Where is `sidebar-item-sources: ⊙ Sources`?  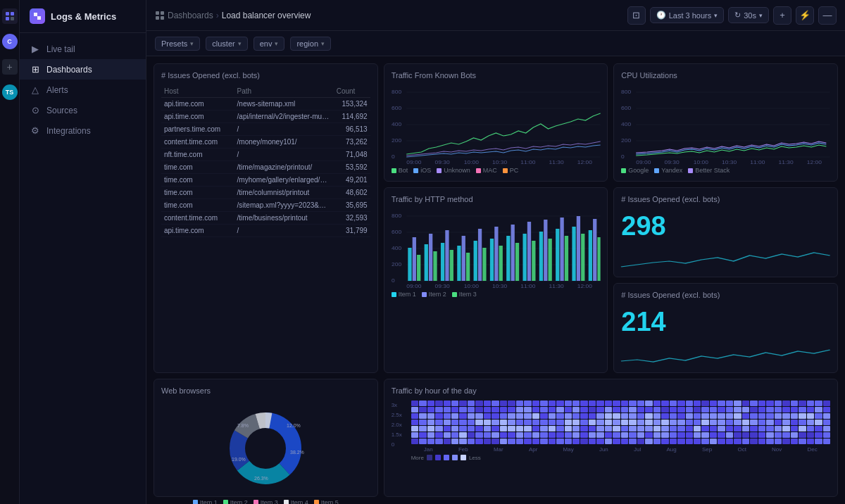 sidebar-item-sources: ⊙ Sources is located at coordinates (83, 110).